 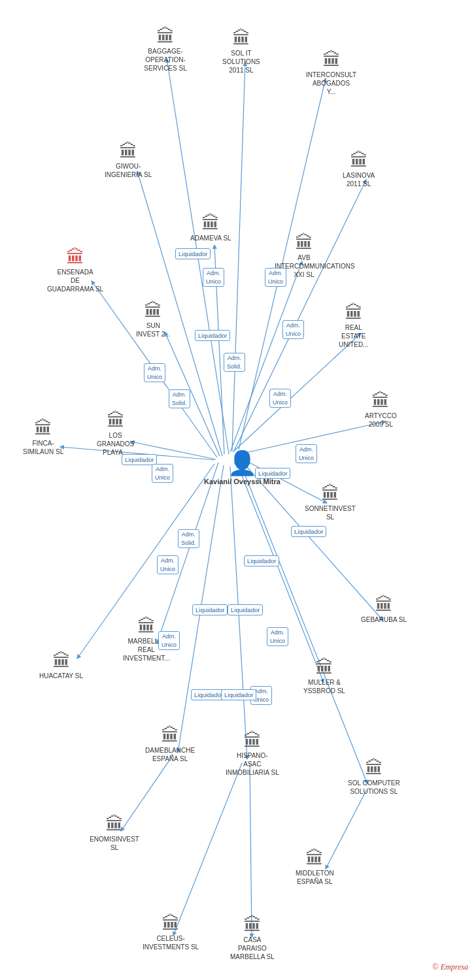 I want to click on badge-adm-solid-1: Adm.Solid., so click(x=234, y=362).